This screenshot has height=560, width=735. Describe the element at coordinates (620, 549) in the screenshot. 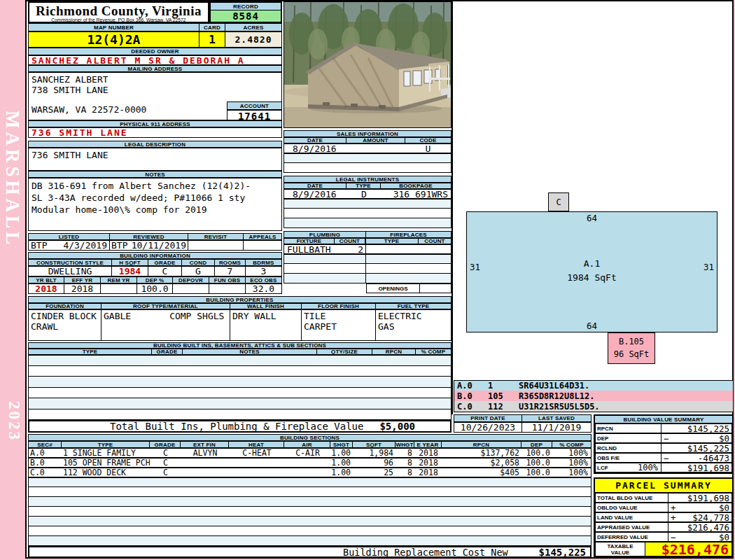

I see `taxable-label-cell: TAXABLE VALUE` at that location.